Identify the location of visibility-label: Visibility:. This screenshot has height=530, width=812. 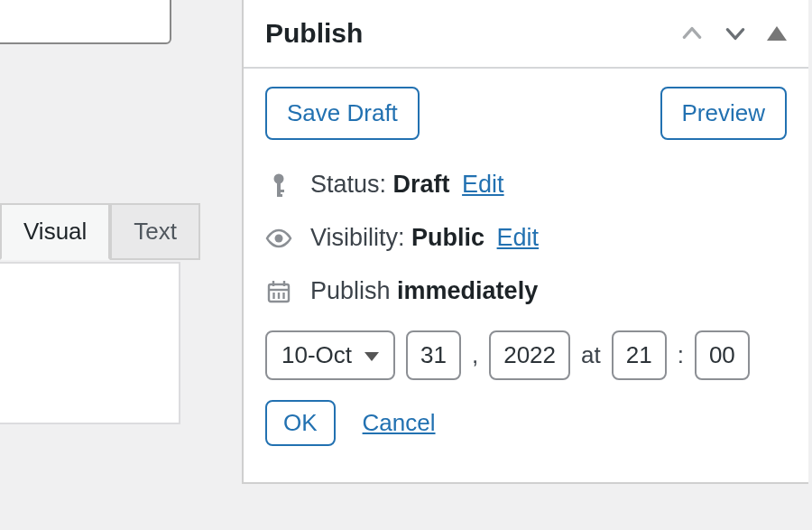
(357, 237).